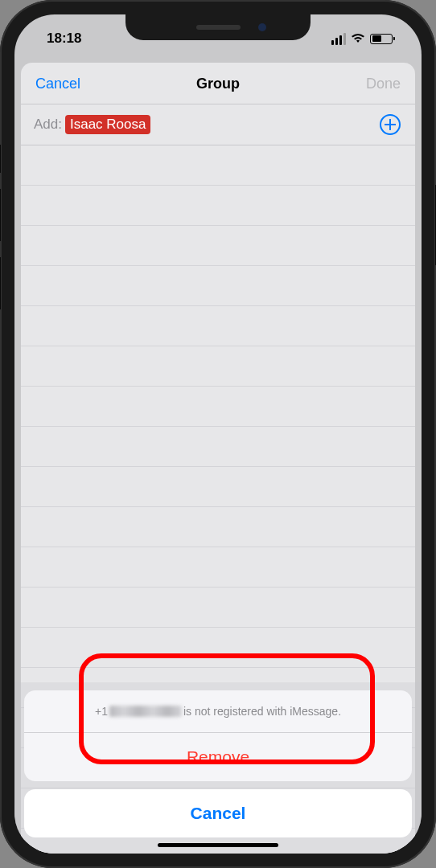 This screenshot has width=436, height=868. What do you see at coordinates (339, 39) in the screenshot?
I see `cellular-signal-icon` at bounding box center [339, 39].